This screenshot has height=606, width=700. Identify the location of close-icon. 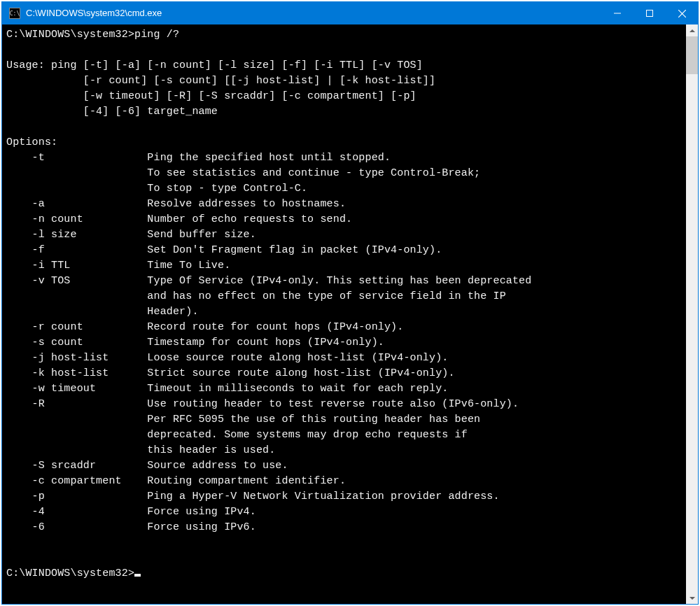
(682, 14).